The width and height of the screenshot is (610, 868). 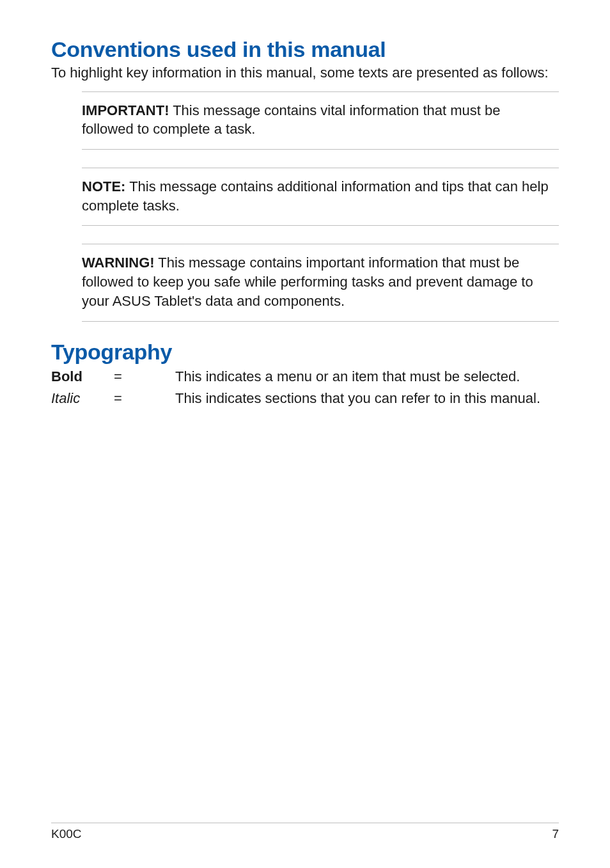 What do you see at coordinates (125, 110) in the screenshot?
I see `note-label: IMPORTANT!` at bounding box center [125, 110].